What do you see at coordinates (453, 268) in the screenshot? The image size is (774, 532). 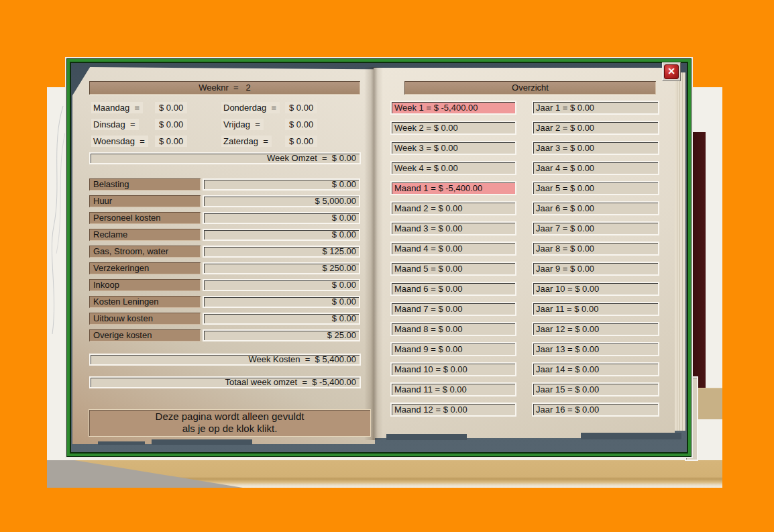 I see `overview-period-field: Maand 5 = $ 0.00` at bounding box center [453, 268].